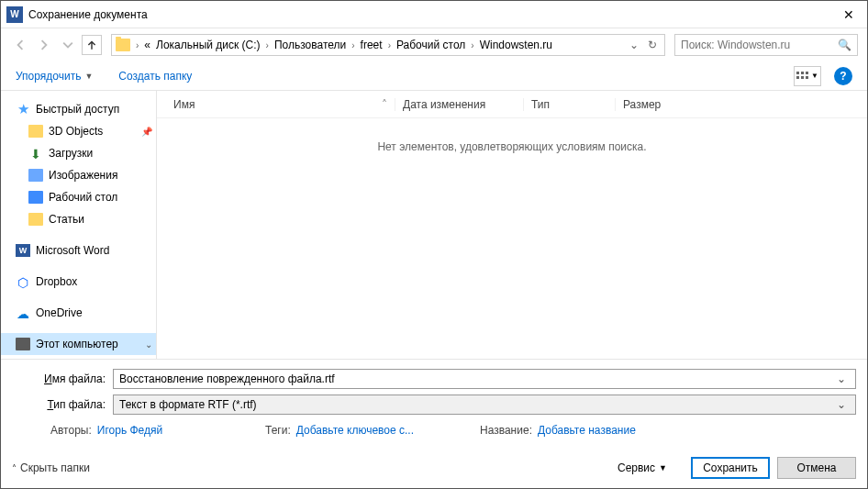 This screenshot has width=868, height=489. What do you see at coordinates (68, 45) in the screenshot?
I see `nav-recent-dropdown` at bounding box center [68, 45].